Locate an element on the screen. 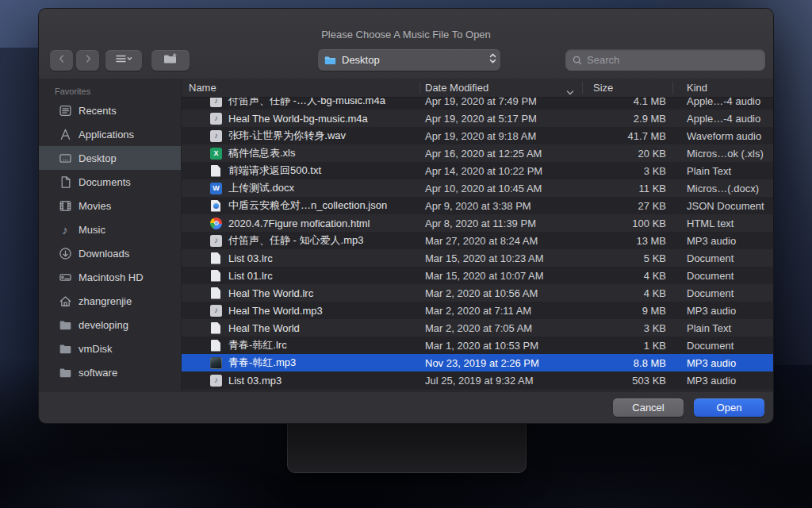  sidebar-item-recents: Recents is located at coordinates (109, 110).